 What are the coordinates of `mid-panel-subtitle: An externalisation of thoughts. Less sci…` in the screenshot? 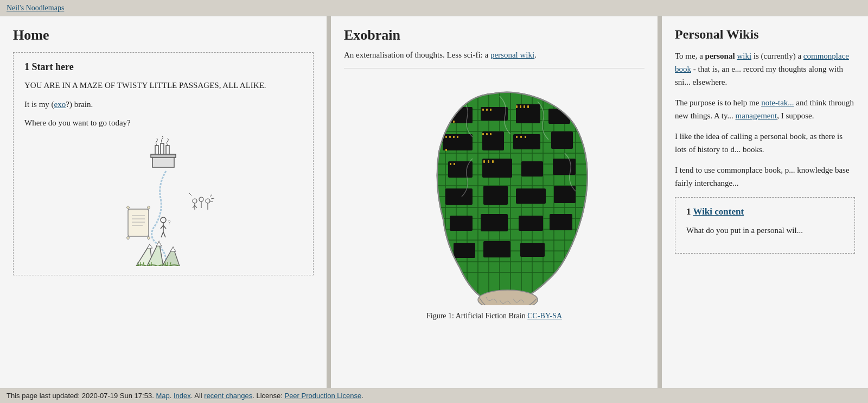 It's located at (494, 59).